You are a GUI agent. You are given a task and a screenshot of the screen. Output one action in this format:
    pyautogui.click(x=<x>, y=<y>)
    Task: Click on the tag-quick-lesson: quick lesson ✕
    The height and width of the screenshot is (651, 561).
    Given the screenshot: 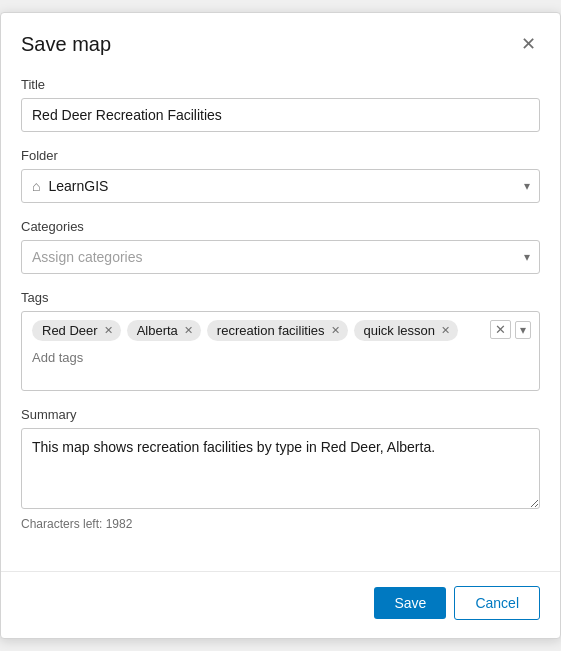 What is the action you would take?
    pyautogui.click(x=406, y=330)
    